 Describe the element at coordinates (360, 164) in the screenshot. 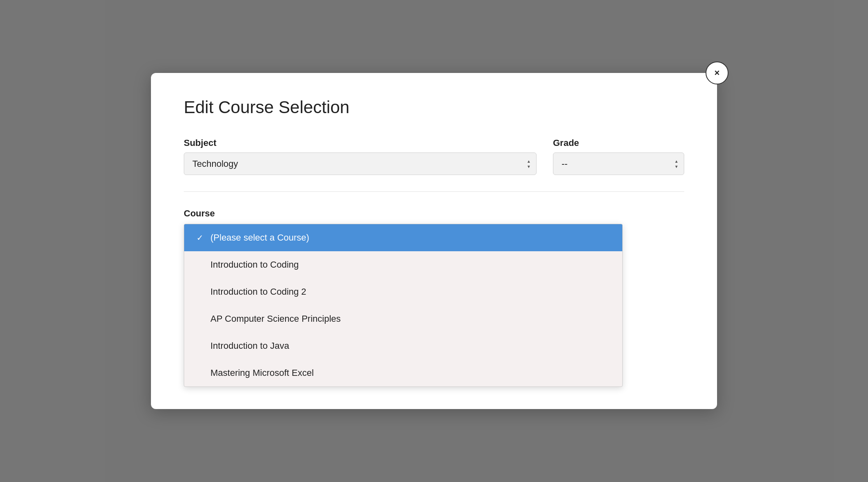

I see `subject-select-wrapper: Technology Mathematics Science English H…` at that location.